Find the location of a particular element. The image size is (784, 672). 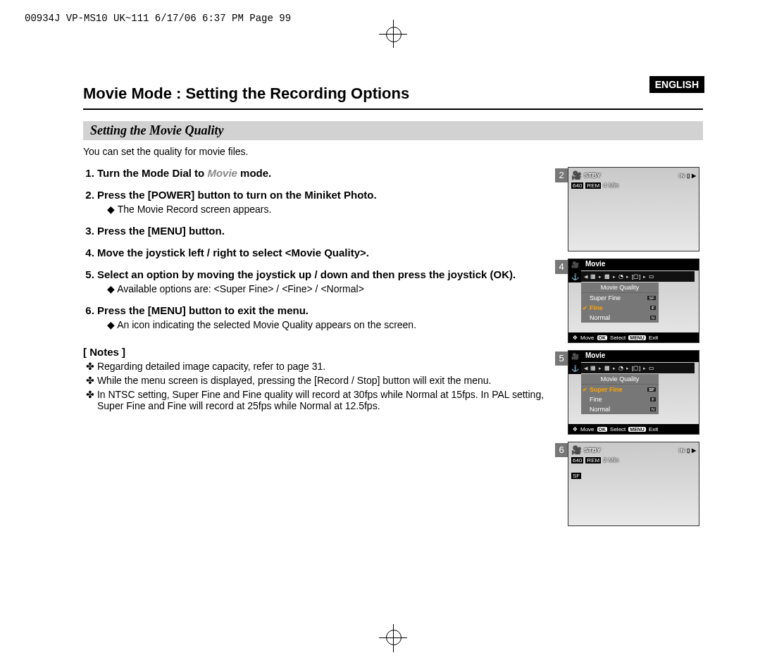

substep: The Movie Record screen appears. is located at coordinates (328, 209).